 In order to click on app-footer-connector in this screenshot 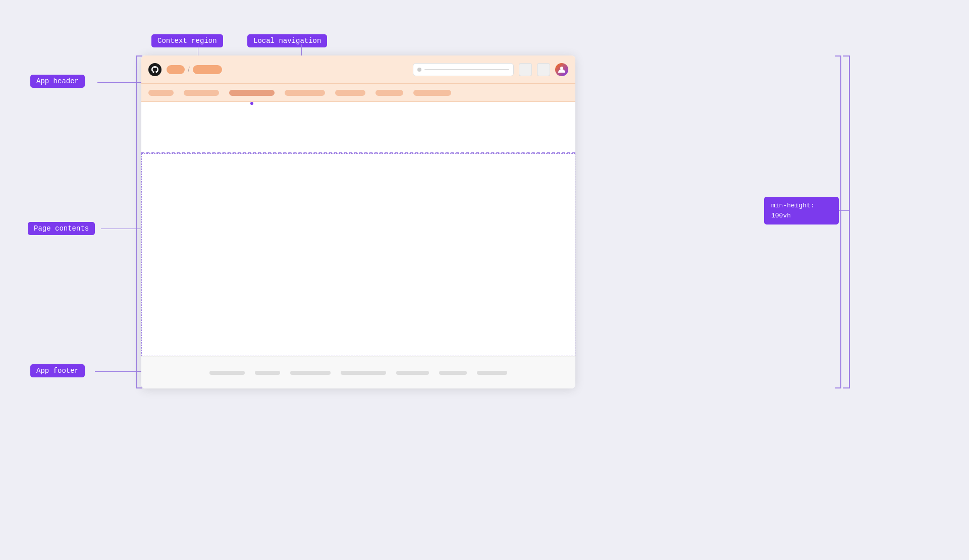, I will do `click(119, 371)`.